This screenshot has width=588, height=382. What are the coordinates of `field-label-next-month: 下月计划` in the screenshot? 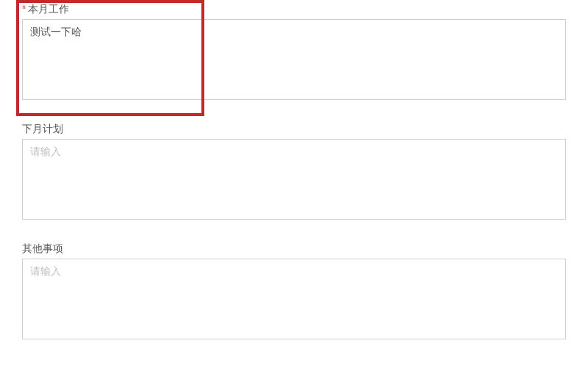 It's located at (294, 129).